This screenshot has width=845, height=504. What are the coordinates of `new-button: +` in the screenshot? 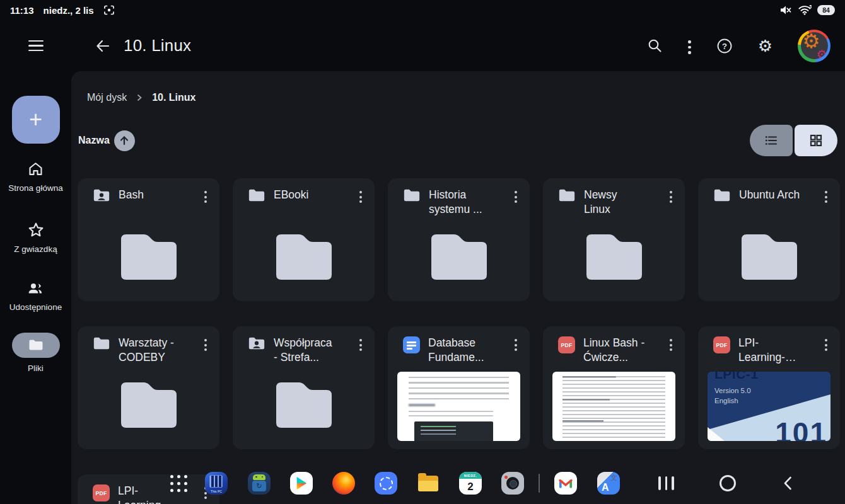 It's located at (36, 120).